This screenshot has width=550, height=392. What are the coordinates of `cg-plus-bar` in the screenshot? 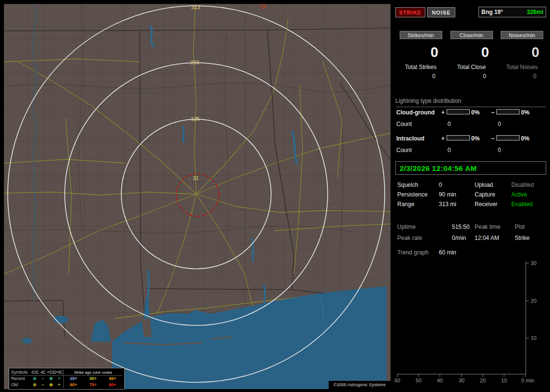 It's located at (458, 112).